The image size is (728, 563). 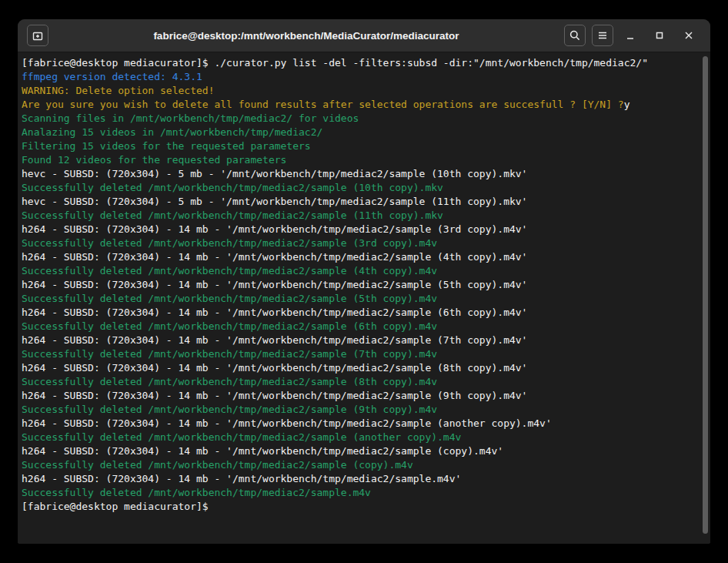 I want to click on terminal-line: Found 12 videos for the requested parame…, so click(x=360, y=160).